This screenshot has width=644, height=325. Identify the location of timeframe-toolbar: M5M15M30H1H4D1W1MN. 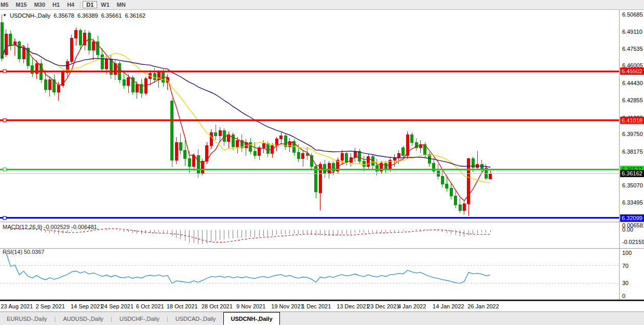
(322, 5).